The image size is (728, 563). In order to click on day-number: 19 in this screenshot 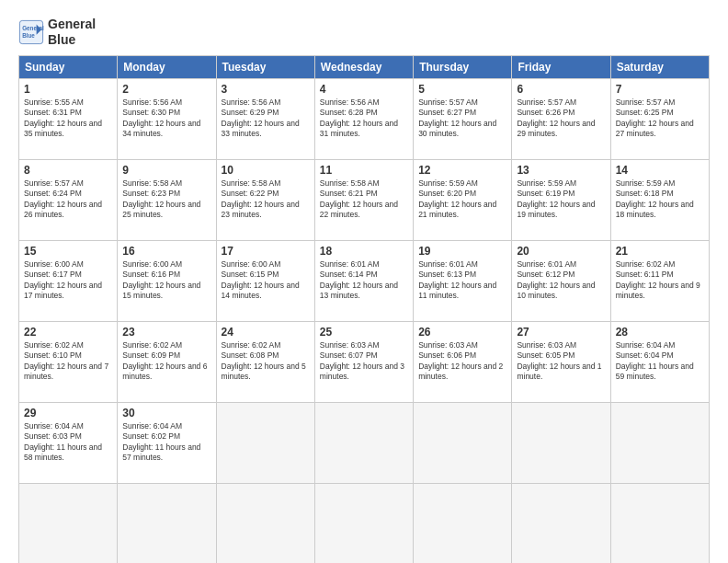, I will do `click(462, 251)`.